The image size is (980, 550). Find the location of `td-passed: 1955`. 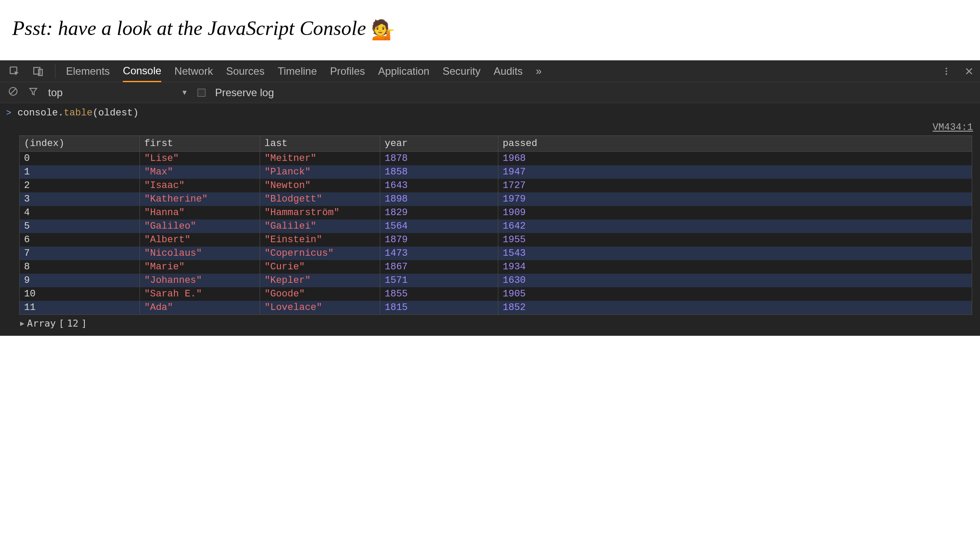

td-passed: 1955 is located at coordinates (735, 240).